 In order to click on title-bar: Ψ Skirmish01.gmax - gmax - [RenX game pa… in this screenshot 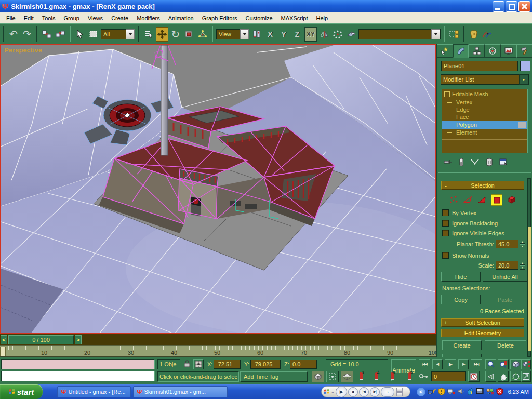, I will do `click(266, 6)`.